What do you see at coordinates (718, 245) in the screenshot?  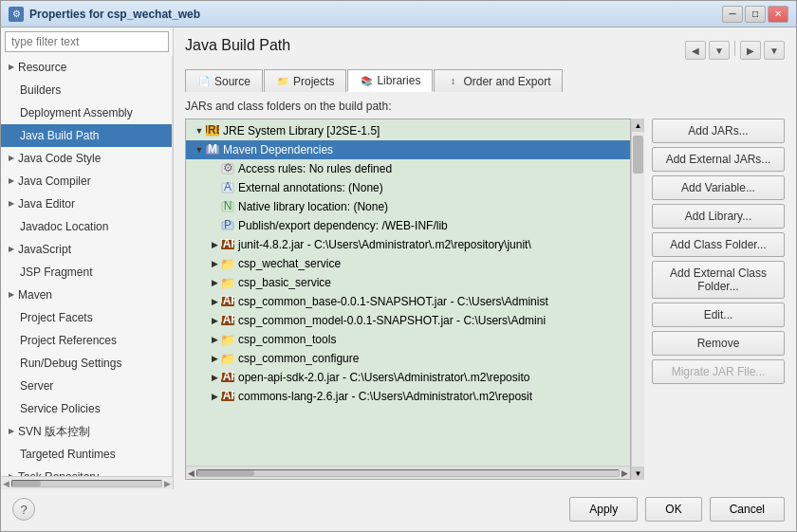 I see `add-class-folder-button: Add Class Folder...` at bounding box center [718, 245].